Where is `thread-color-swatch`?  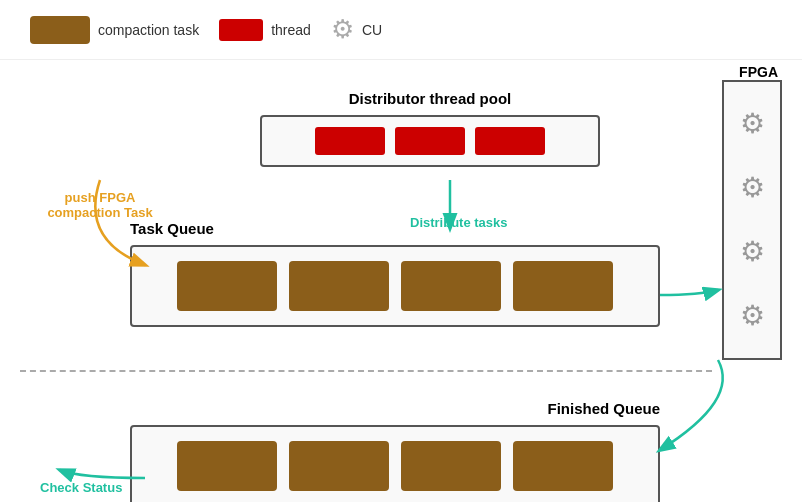
thread-color-swatch is located at coordinates (241, 30).